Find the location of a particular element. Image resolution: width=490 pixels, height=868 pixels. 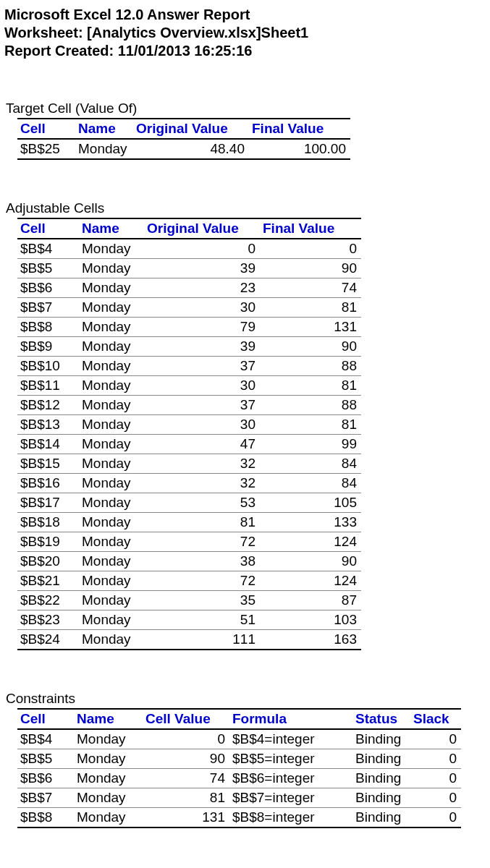

table-row: $B$5Monday3990 is located at coordinates (190, 269).